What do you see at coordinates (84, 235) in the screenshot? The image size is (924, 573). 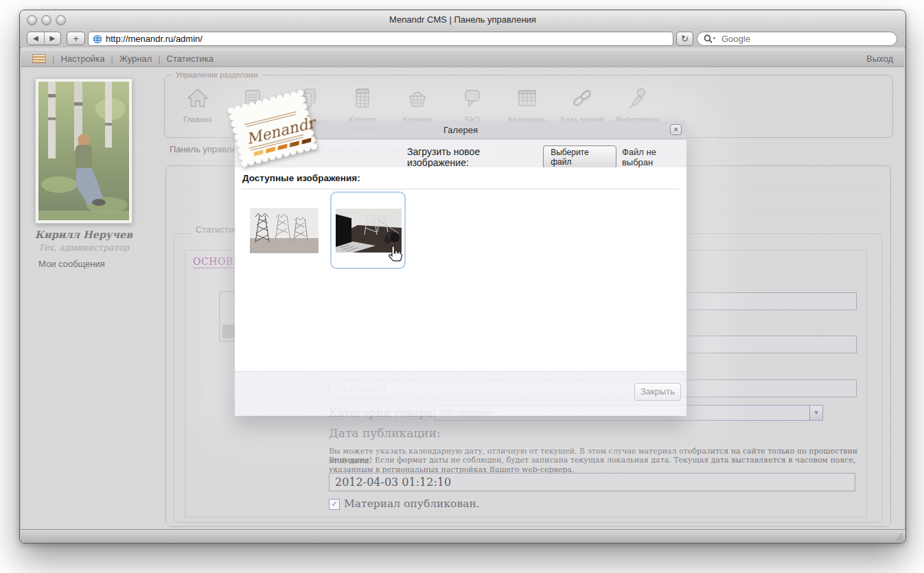 I see `user-name: Кирилл Неручев` at bounding box center [84, 235].